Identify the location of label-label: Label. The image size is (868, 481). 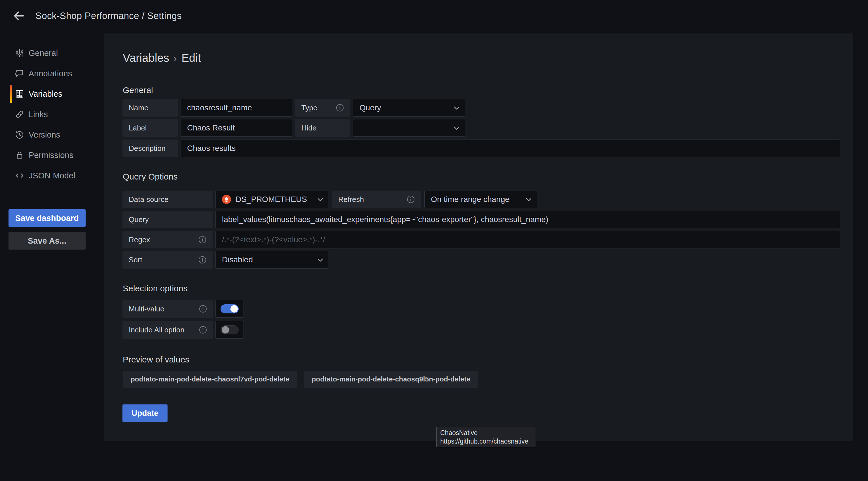
(150, 128).